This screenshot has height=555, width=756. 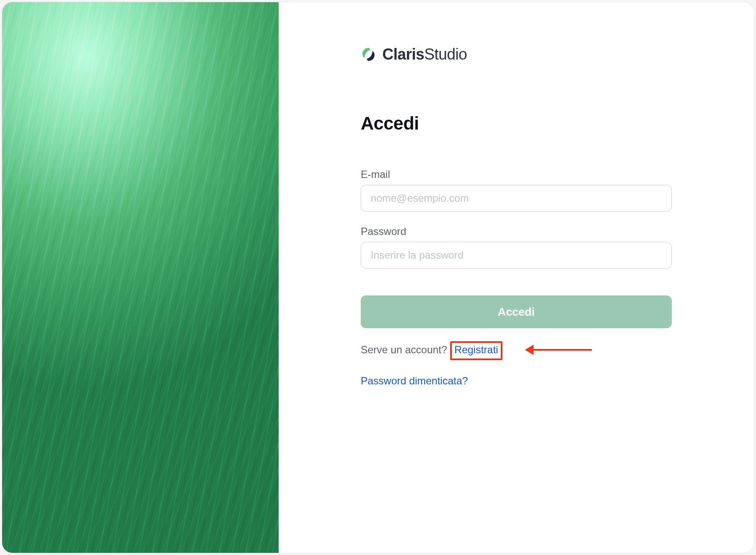 What do you see at coordinates (516, 381) in the screenshot?
I see `forgot-password-row: Password dimenticata?` at bounding box center [516, 381].